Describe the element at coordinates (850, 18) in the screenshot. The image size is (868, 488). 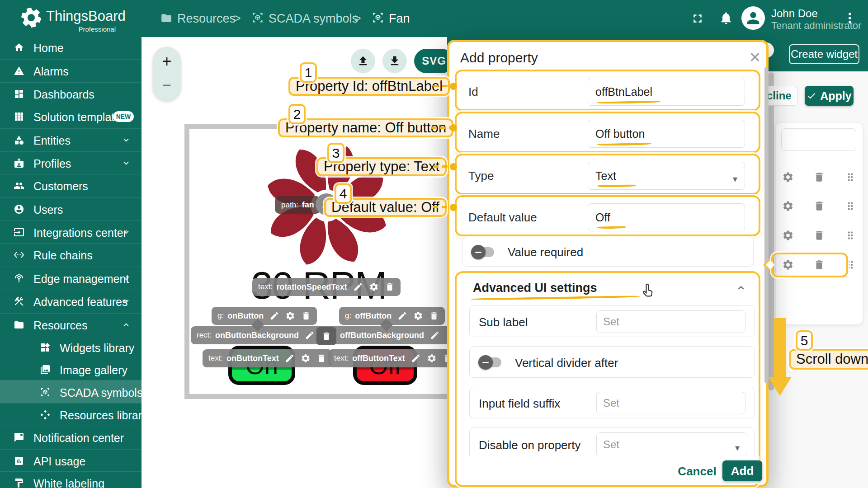
I see `kebab-menu-icon` at that location.